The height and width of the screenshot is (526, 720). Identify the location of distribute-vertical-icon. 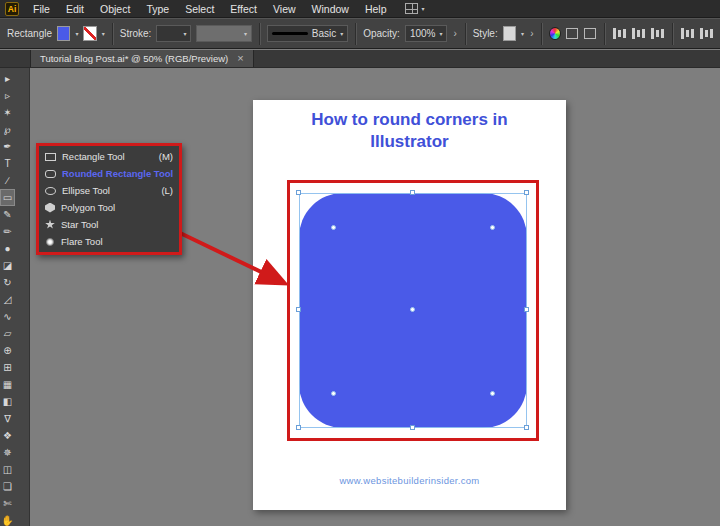
(706, 34).